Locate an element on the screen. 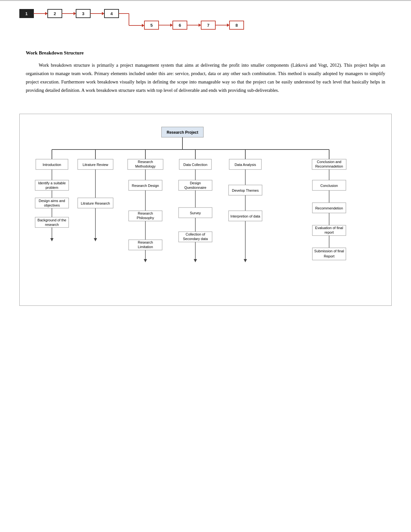 Image resolution: width=411 pixels, height=532 pixels. svg-text: Design aims and is located at coordinates (52, 201).